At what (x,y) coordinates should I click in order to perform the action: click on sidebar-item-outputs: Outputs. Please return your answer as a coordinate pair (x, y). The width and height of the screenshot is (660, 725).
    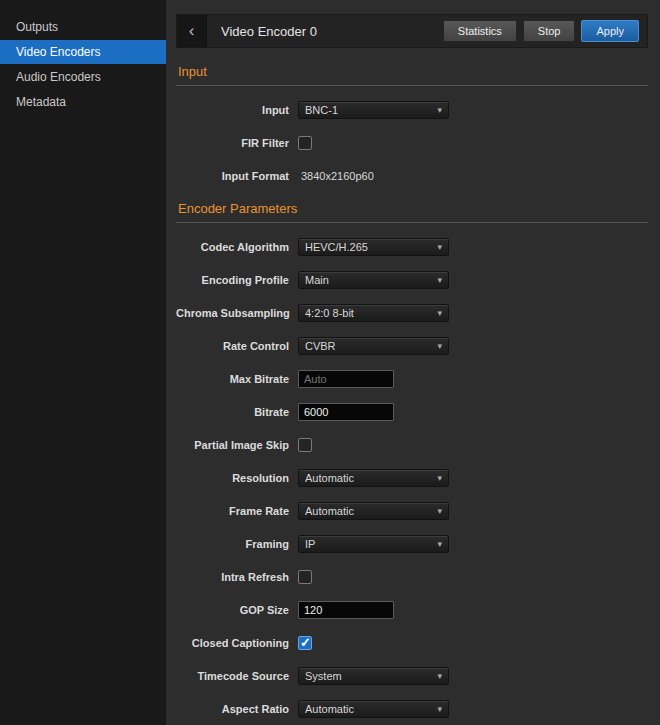
    Looking at the image, I should click on (83, 27).